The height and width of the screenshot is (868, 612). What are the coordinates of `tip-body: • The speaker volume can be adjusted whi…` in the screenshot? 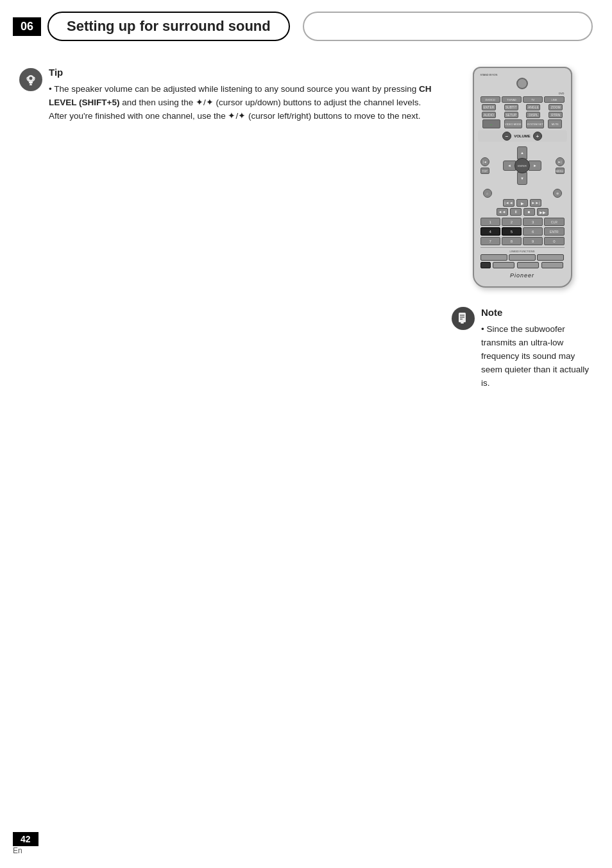 It's located at (244, 103).